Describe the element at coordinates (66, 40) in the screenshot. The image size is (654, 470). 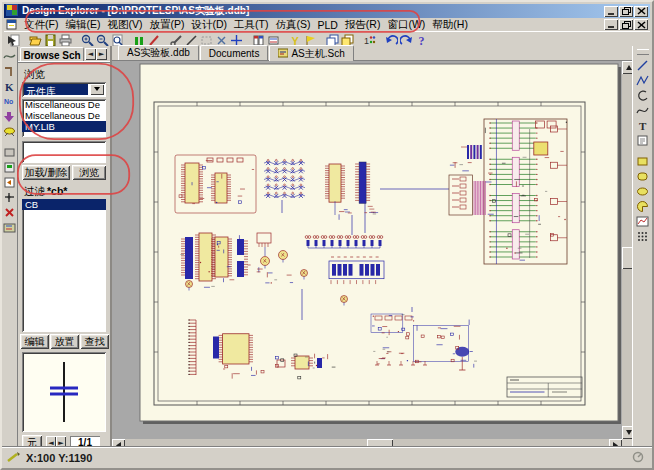
I see `print-icon` at that location.